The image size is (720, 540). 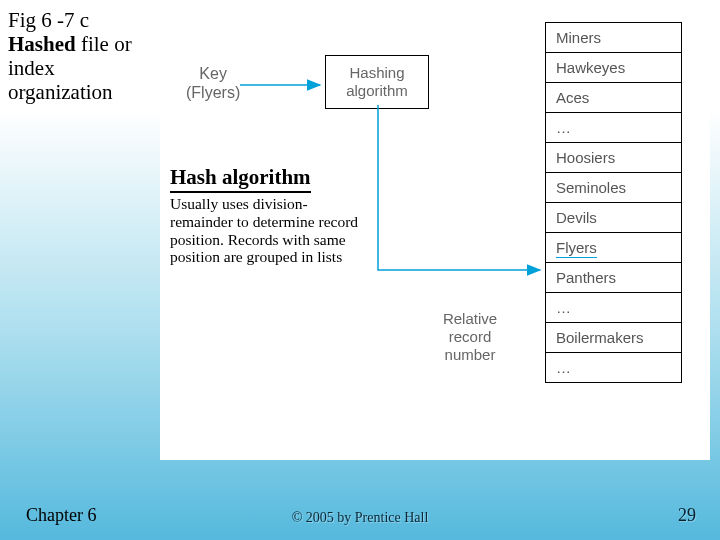 What do you see at coordinates (586, 278) in the screenshot?
I see `record-text: Panthers` at bounding box center [586, 278].